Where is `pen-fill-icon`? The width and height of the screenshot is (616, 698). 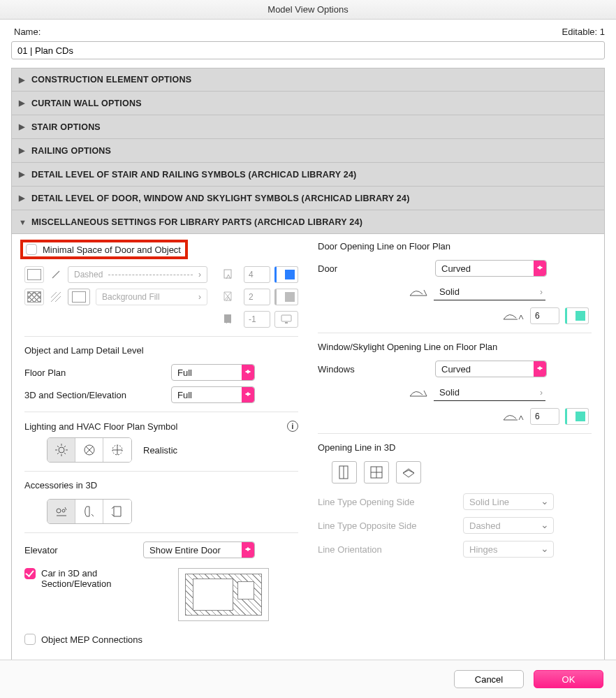 pen-fill-icon is located at coordinates (230, 275).